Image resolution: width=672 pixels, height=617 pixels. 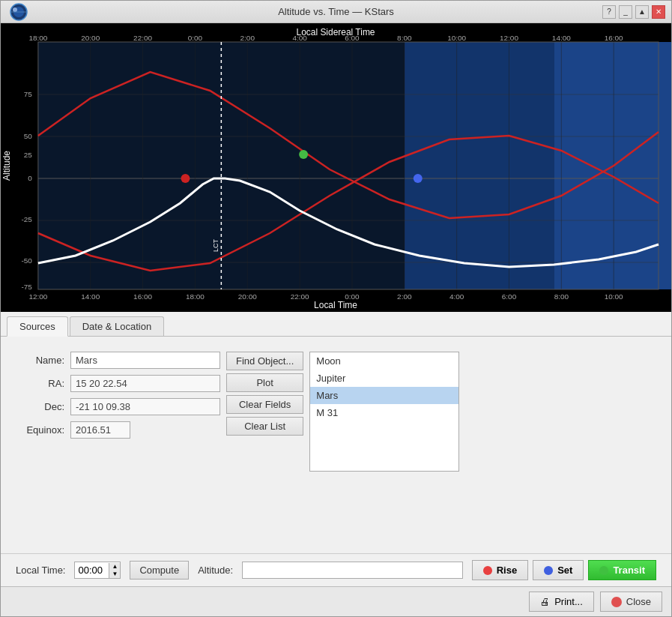 What do you see at coordinates (558, 570) in the screenshot?
I see `set-button: Set` at bounding box center [558, 570].